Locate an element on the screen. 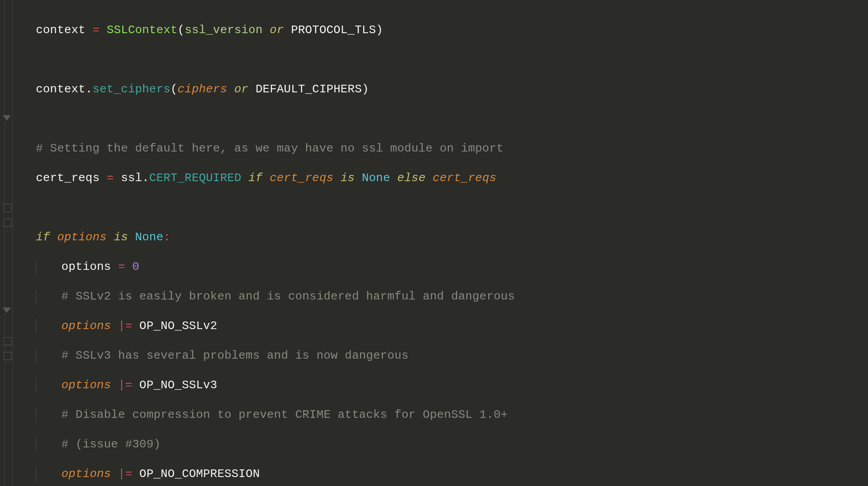 The image size is (868, 486). code-line: options |= OP_NO_COMPRESSION is located at coordinates (352, 474).